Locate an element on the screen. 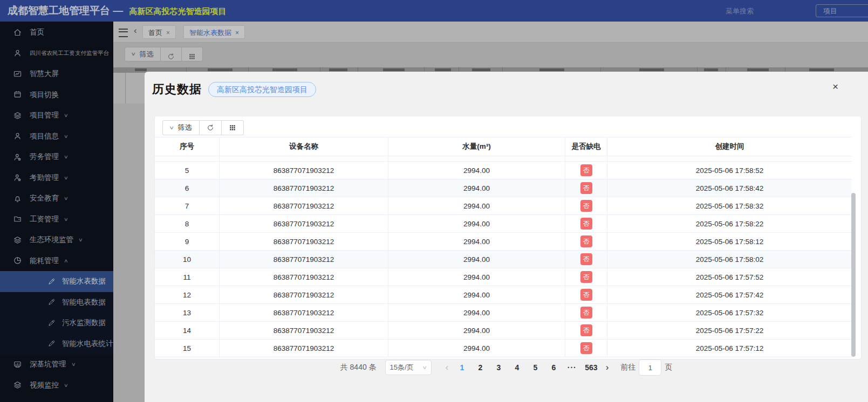  sidebar-item-14: 智能电表数据 is located at coordinates (57, 303).